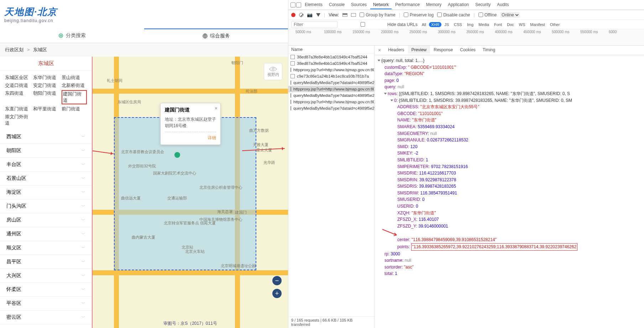 This screenshot has height=328, width=644. What do you see at coordinates (291, 102) in the screenshot?
I see `file-icon` at bounding box center [291, 102].